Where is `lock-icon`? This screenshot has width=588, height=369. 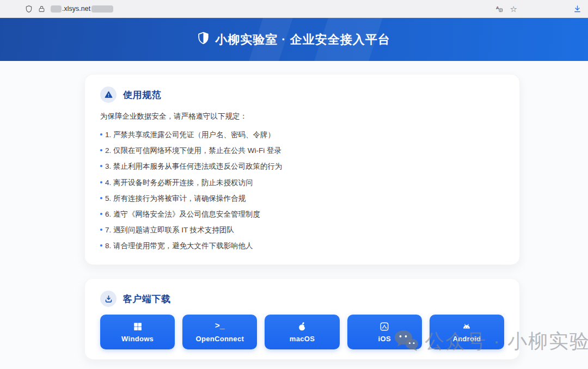 lock-icon is located at coordinates (41, 9).